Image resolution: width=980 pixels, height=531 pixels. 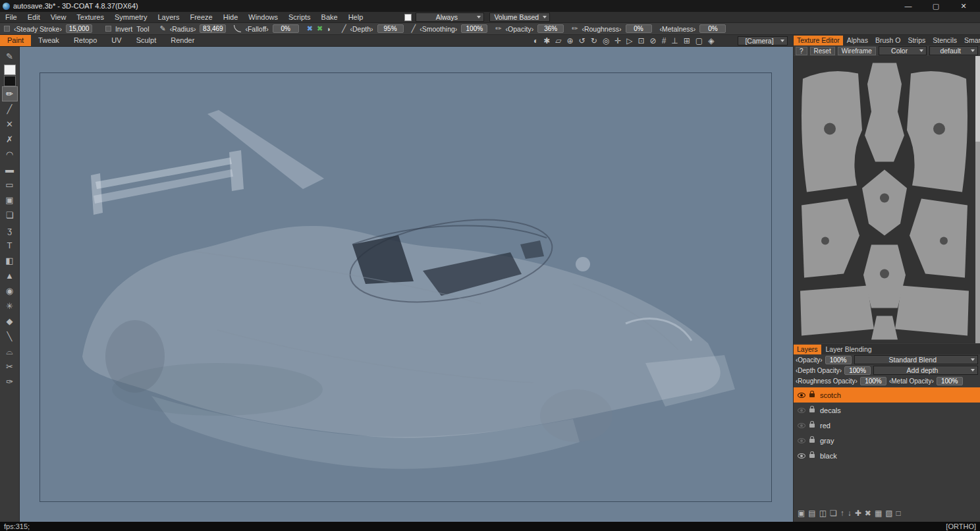 What do you see at coordinates (827, 381) in the screenshot?
I see `roughness-opacity-label: ‹Roughness Opacity›` at bounding box center [827, 381].